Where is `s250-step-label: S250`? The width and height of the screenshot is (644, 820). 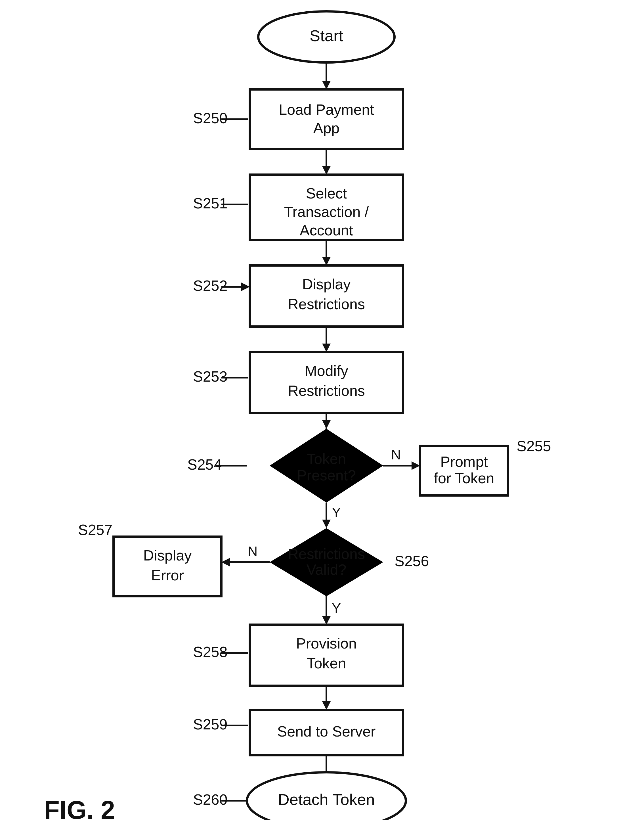
s250-step-label: S250 is located at coordinates (210, 118).